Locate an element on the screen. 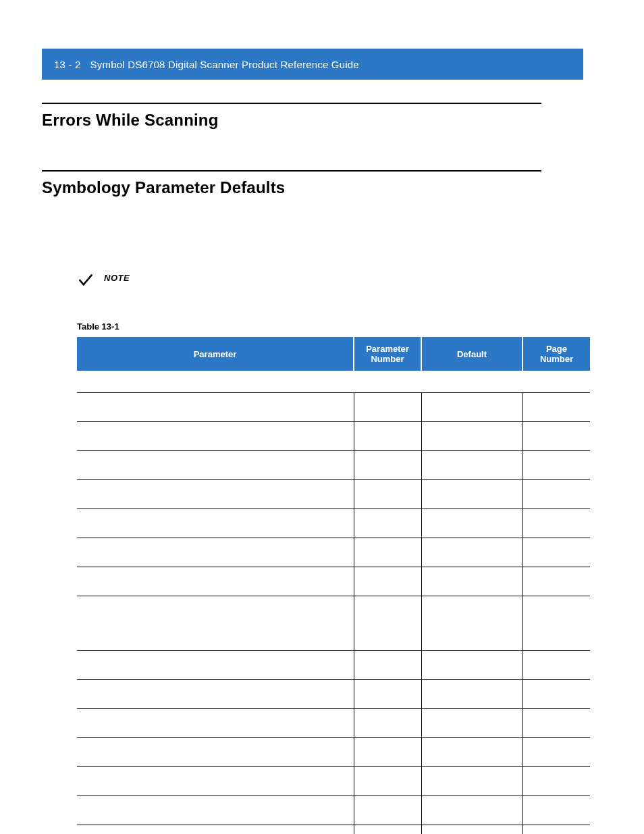  col-header-page-number: Page Number is located at coordinates (556, 354).